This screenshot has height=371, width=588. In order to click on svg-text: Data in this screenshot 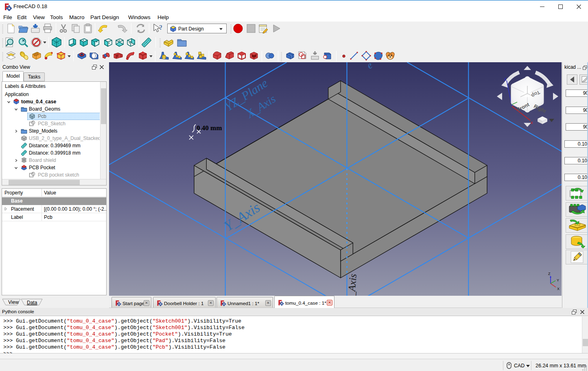, I will do `click(32, 303)`.